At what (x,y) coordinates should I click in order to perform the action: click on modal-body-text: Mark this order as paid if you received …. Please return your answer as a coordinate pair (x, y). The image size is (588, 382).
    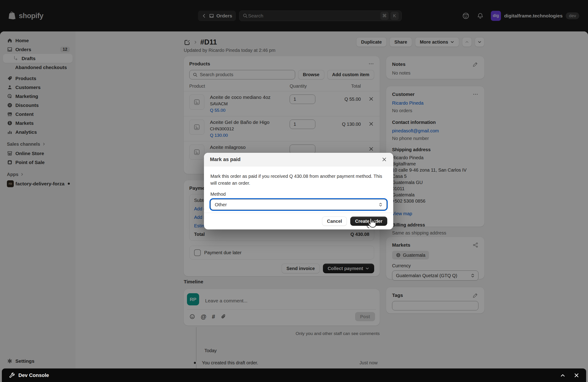
    Looking at the image, I should click on (299, 180).